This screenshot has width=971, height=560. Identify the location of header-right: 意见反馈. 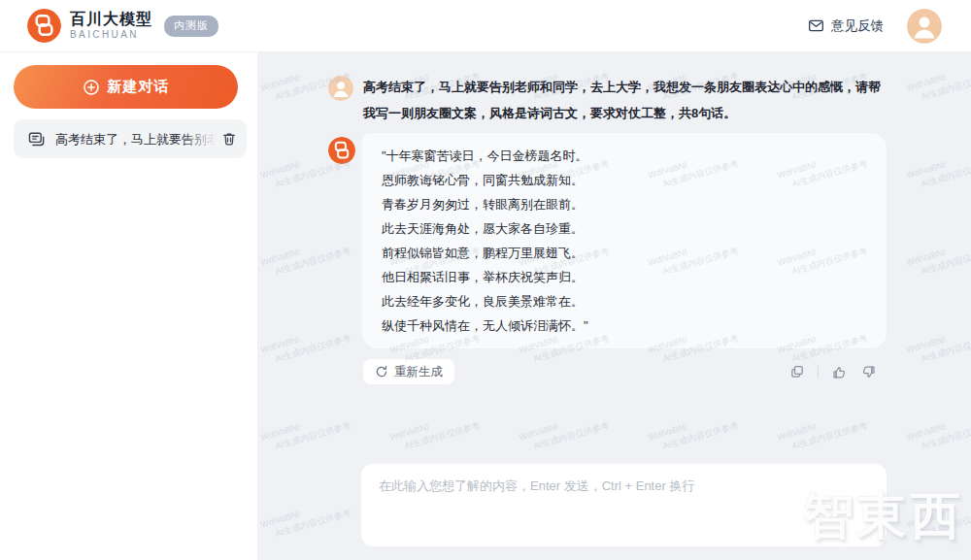
(875, 26).